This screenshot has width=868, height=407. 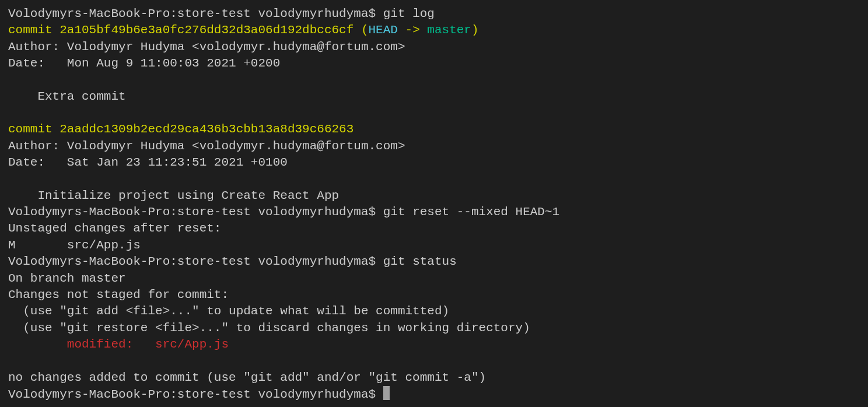 I want to click on commit-message: Initialize project using Create React Ap…, so click(x=174, y=196).